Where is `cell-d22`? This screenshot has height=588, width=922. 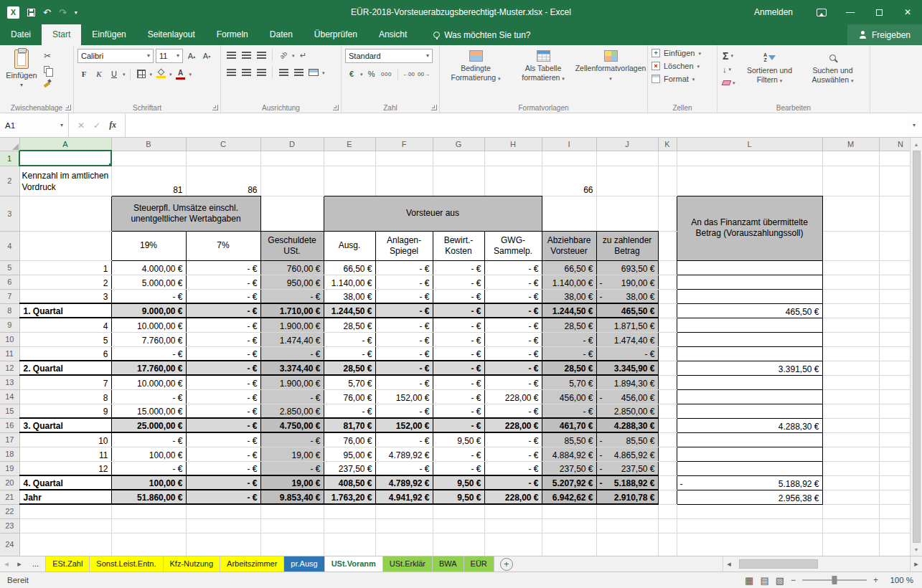
cell-d22 is located at coordinates (292, 511).